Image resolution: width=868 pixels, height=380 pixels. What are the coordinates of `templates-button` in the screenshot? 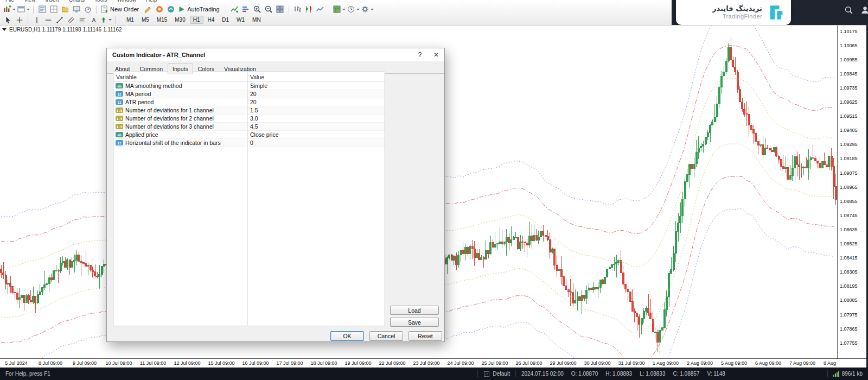 It's located at (339, 10).